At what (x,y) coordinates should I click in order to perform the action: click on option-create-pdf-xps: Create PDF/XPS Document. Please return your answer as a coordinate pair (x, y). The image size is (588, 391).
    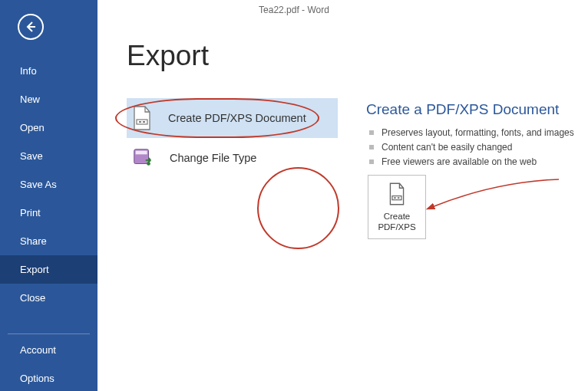
    Looking at the image, I should click on (232, 118).